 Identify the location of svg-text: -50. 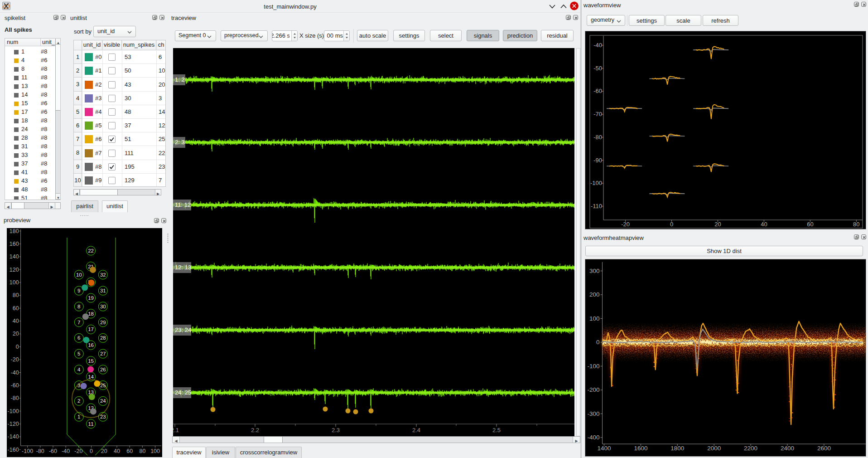
(598, 68).